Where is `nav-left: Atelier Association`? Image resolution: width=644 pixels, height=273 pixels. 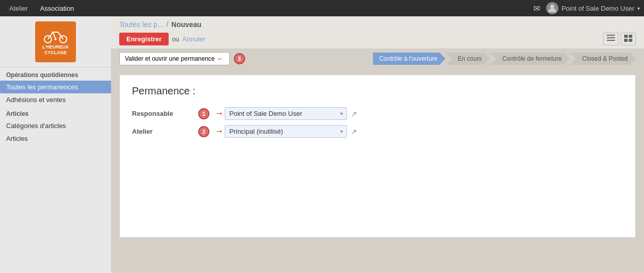 nav-left: Atelier Association is located at coordinates (42, 8).